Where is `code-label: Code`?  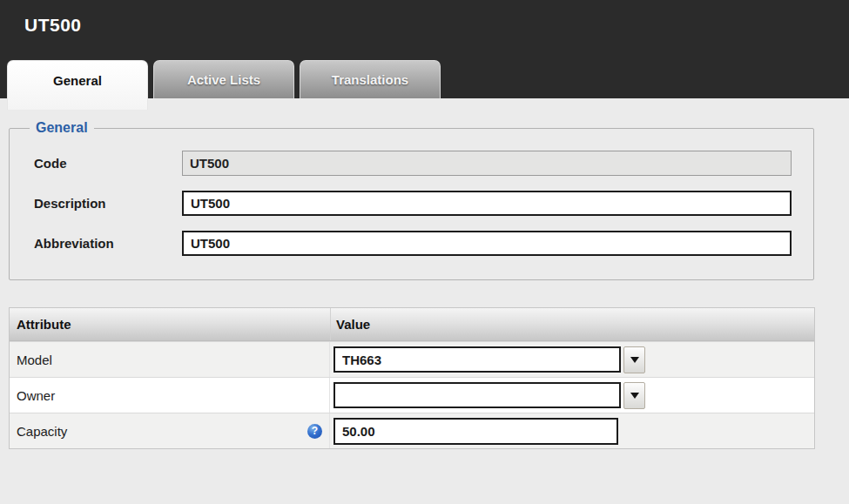
code-label: Code is located at coordinates (108, 164).